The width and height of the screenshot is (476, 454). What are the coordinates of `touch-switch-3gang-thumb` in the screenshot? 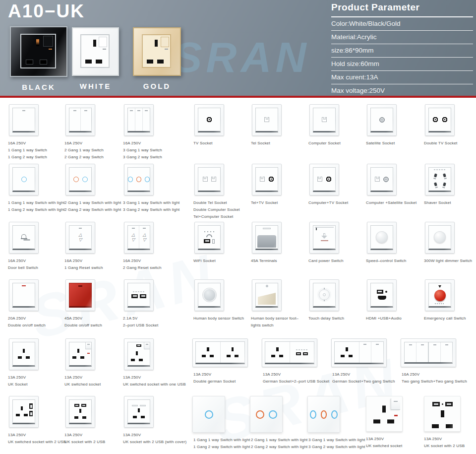 It's located at (139, 180).